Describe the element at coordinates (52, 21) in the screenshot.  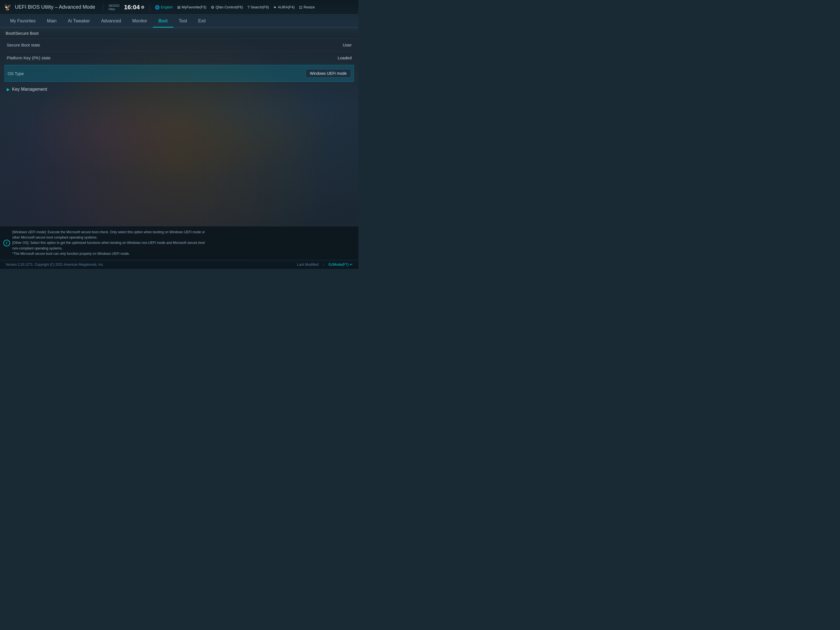
I see `tab-main: Main` at that location.